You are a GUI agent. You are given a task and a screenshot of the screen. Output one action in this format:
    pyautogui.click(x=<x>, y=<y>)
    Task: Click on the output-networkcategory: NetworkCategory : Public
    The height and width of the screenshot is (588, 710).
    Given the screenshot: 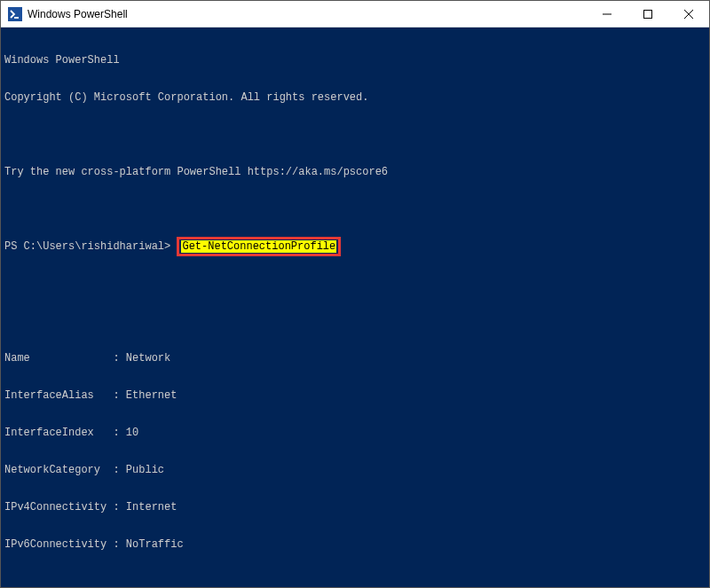 What is the action you would take?
    pyautogui.click(x=355, y=470)
    